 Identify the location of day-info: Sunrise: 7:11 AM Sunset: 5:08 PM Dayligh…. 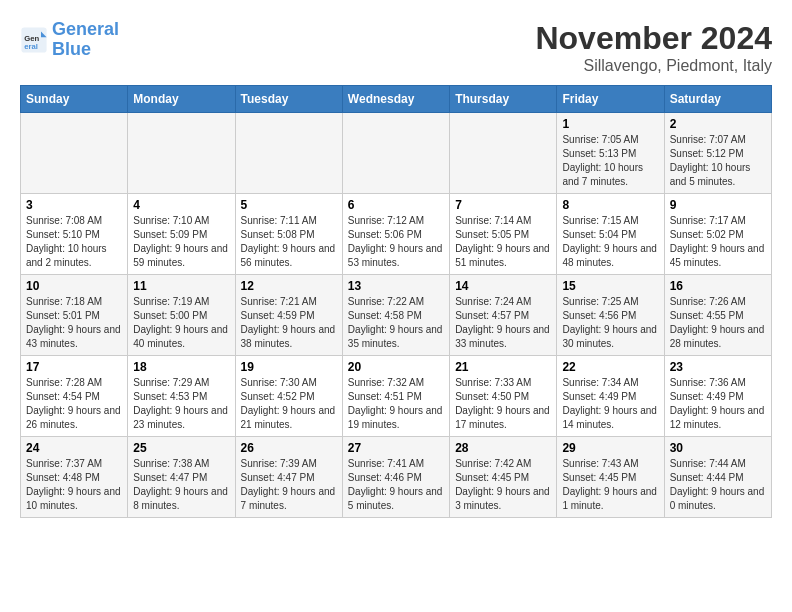
(289, 242).